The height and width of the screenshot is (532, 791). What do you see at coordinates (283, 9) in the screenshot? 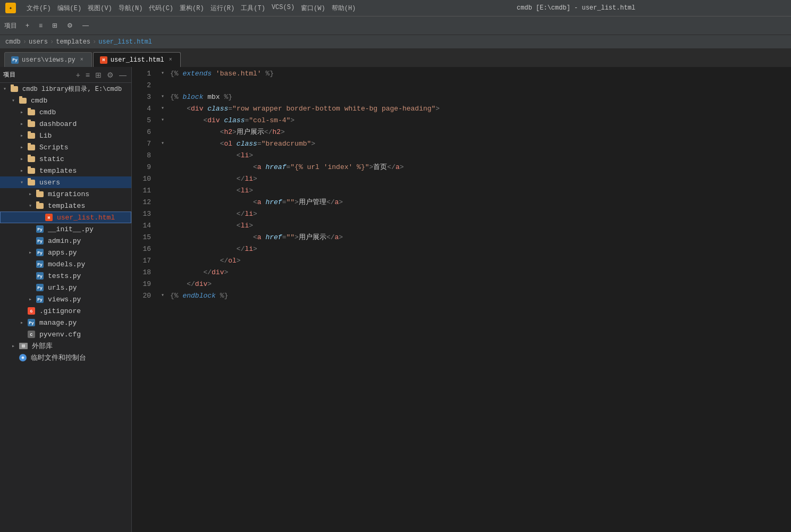
I see `menu-item-8: VCS(S)` at bounding box center [283, 9].